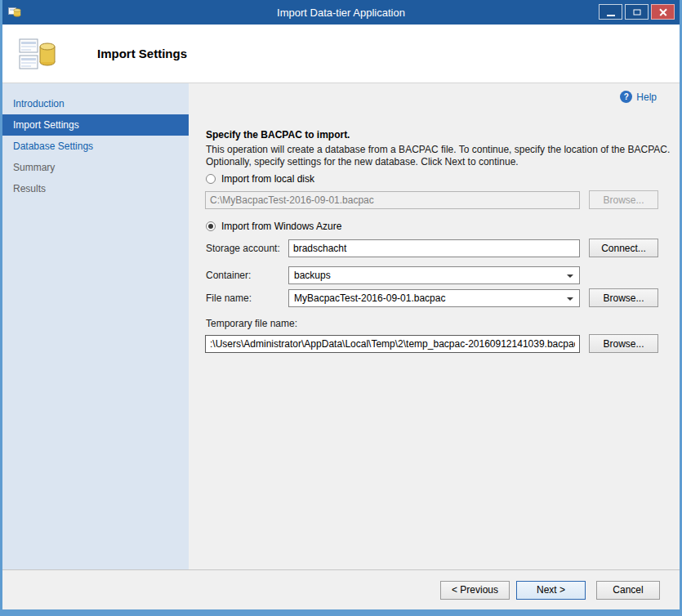  I want to click on temp-browse-button: Browse..., so click(624, 343).